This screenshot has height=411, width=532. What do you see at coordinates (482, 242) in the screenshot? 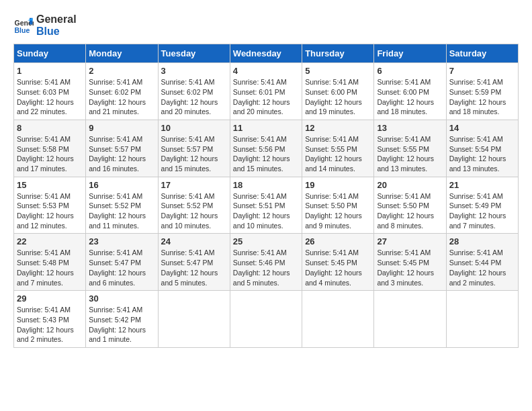
I see `day-number: 28` at bounding box center [482, 242].